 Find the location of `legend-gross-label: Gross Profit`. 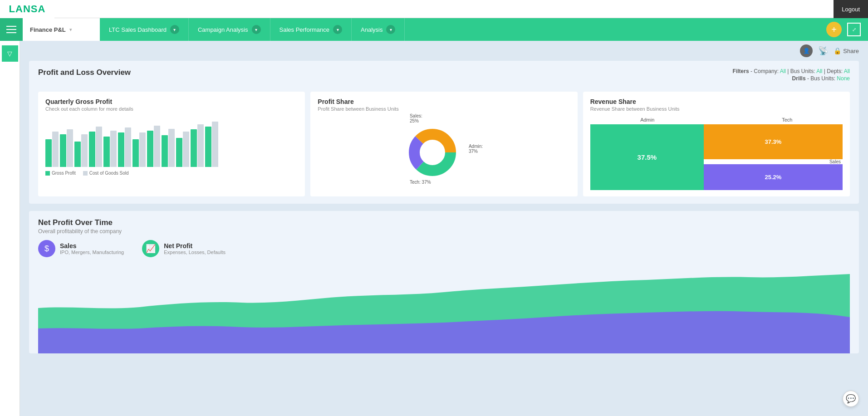

legend-gross-label: Gross Profit is located at coordinates (64, 173).